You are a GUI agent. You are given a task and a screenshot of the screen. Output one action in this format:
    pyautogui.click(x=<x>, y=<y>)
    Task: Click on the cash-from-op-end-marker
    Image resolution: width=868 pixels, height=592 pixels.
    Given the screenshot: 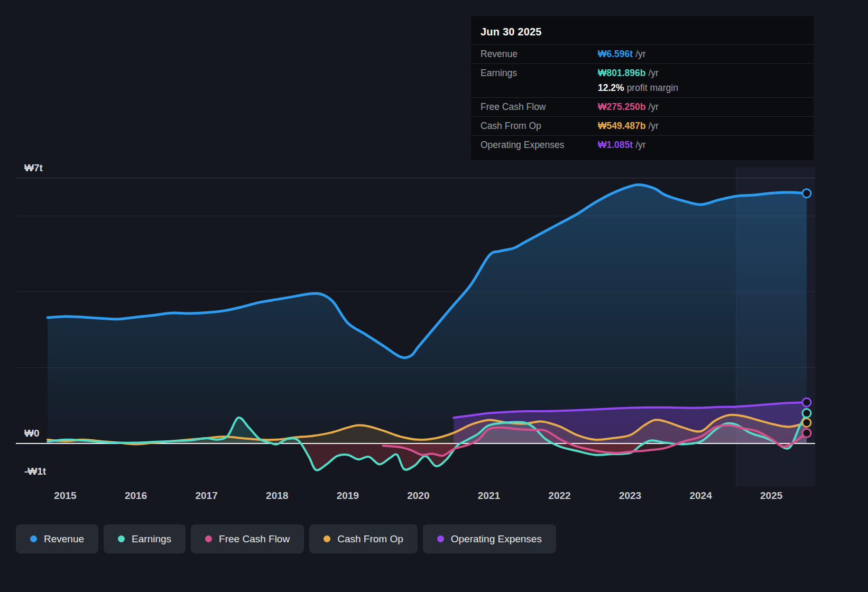 What is the action you would take?
    pyautogui.click(x=807, y=423)
    